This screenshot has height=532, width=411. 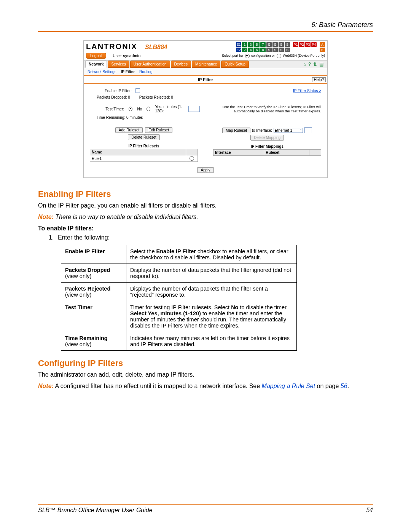 What do you see at coordinates (206, 25) in the screenshot?
I see `chapter-header: 6: Basic Parameters` at bounding box center [206, 25].